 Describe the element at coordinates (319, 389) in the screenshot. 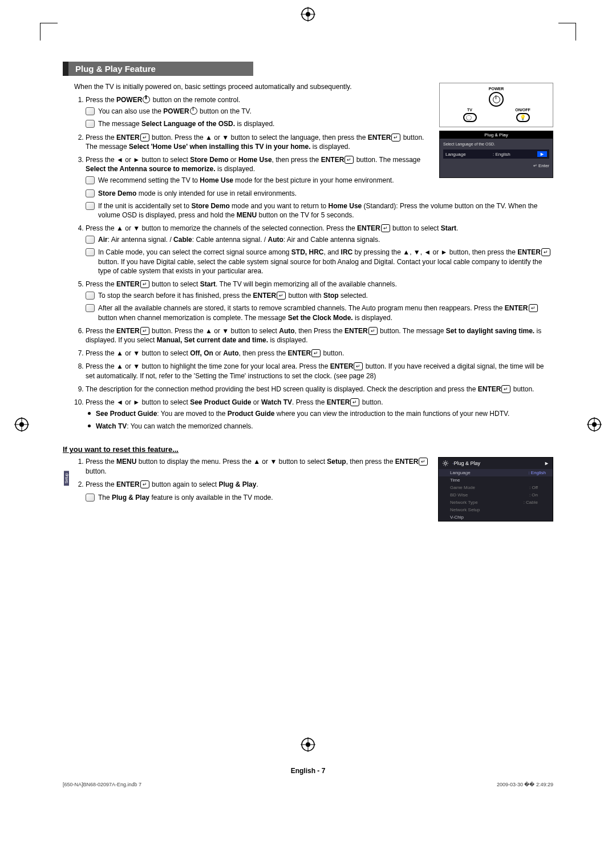

I see `step-9: The description for the connection metho…` at that location.